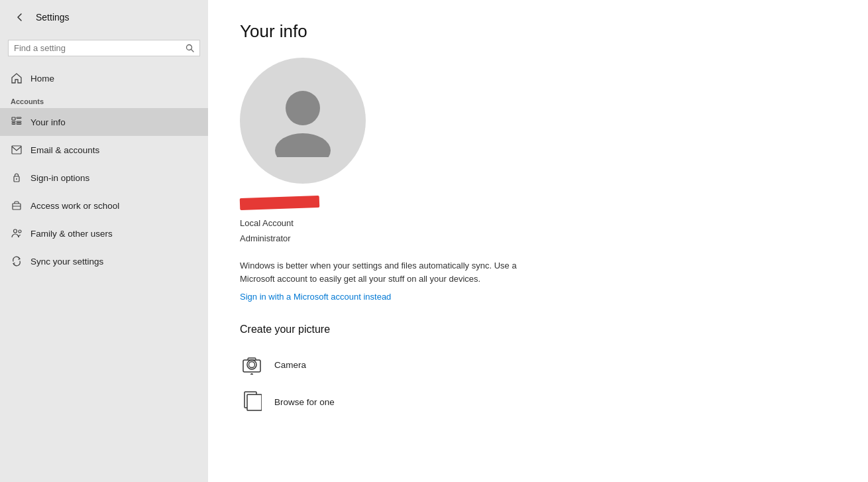  What do you see at coordinates (42, 78) in the screenshot?
I see `home-label: Home` at bounding box center [42, 78].